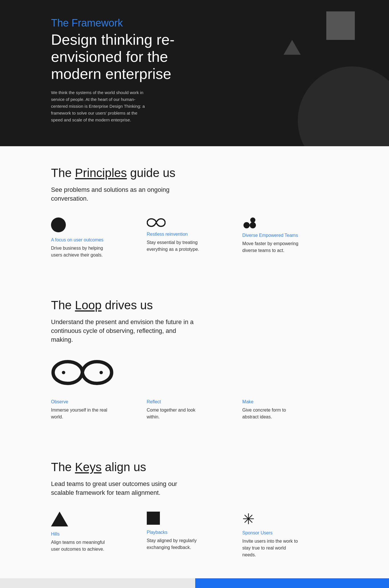 Image resolution: width=389 pixels, height=588 pixels. What do you see at coordinates (195, 238) in the screenshot?
I see `principles-col-2: Restless reinvention Stay essential by t…` at bounding box center [195, 238].